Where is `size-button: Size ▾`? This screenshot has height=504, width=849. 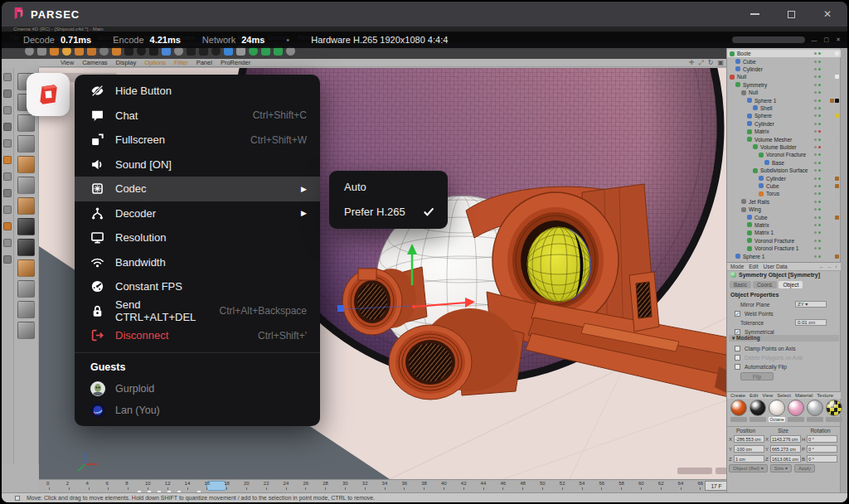 size-button: Size ▾ is located at coordinates (781, 468).